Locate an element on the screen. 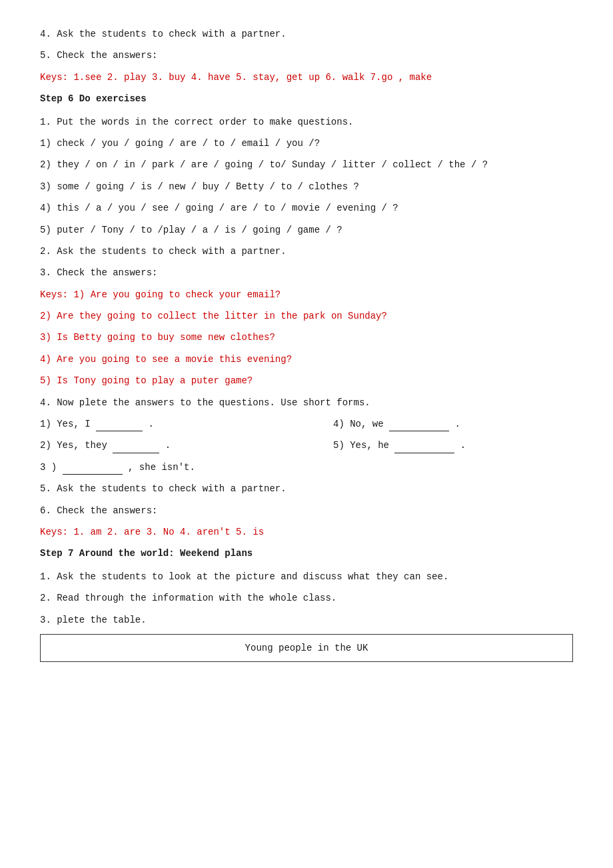  answer-col-right-2: 5) Yes, he . is located at coordinates (453, 445).